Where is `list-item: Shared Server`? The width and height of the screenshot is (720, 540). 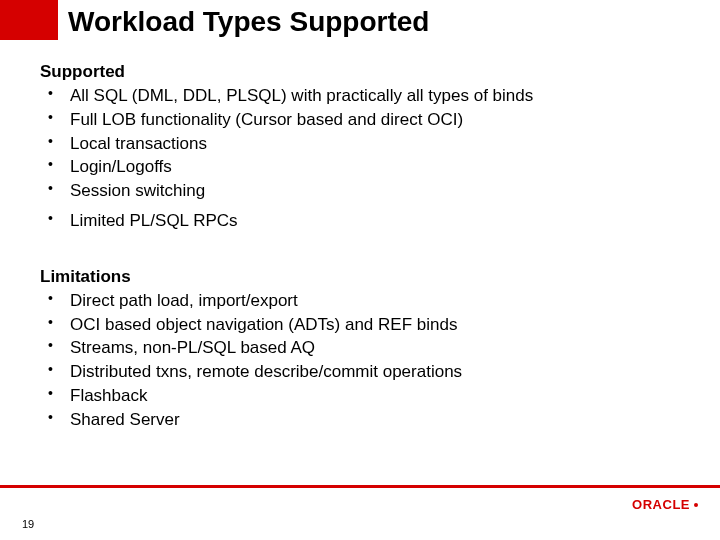 list-item: Shared Server is located at coordinates (364, 420).